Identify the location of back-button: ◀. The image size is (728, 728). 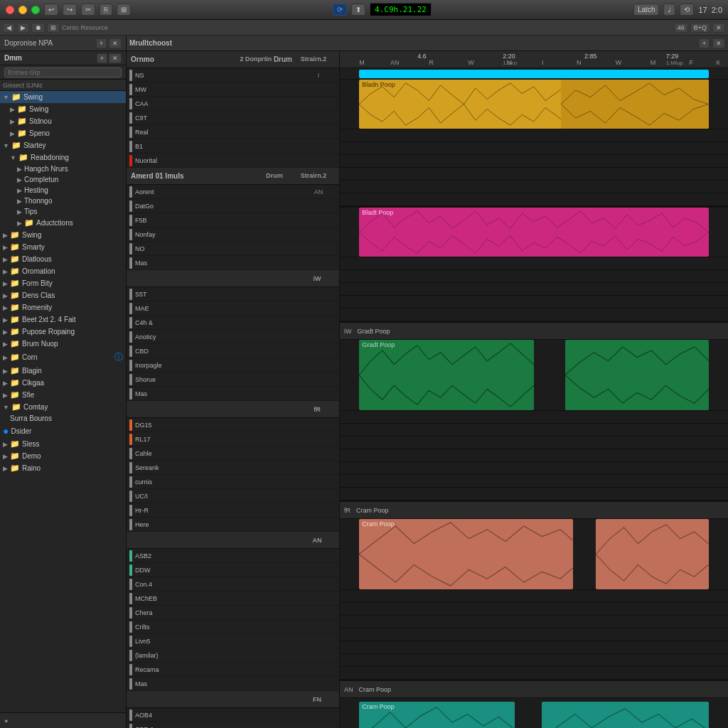
(9, 28).